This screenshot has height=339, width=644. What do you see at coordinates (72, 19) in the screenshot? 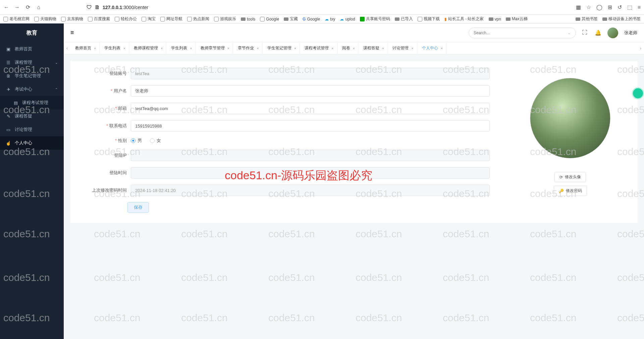
I see `bookmark-item: 京东购物` at bounding box center [72, 19].